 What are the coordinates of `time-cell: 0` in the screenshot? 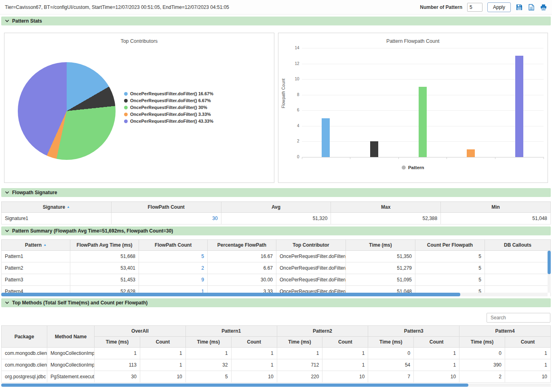 It's located at (391, 354).